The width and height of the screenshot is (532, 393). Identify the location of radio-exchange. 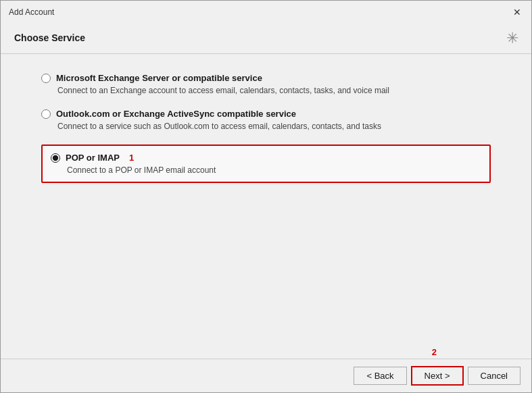
(46, 78).